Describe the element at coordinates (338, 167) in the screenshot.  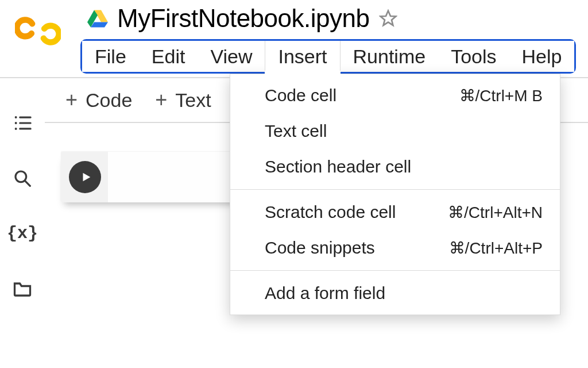
I see `menu-item-label: Section header cell` at that location.